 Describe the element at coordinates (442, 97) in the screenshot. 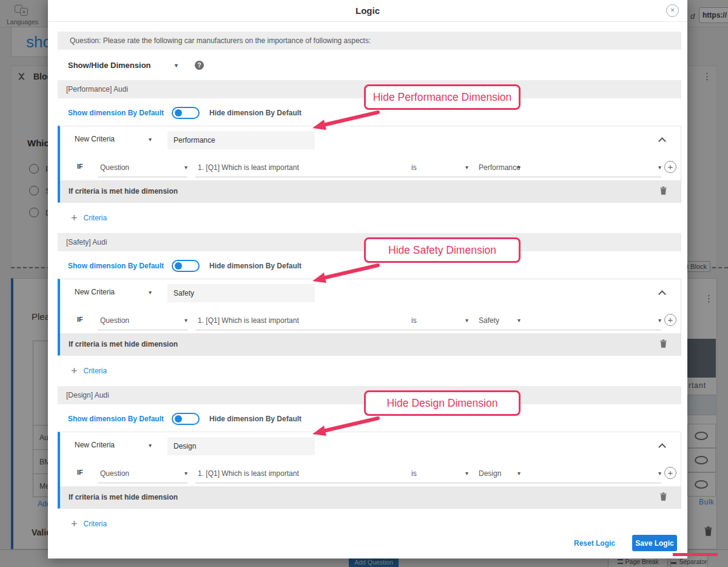

I see `annotation-callout: Hide Performance Dimension` at that location.